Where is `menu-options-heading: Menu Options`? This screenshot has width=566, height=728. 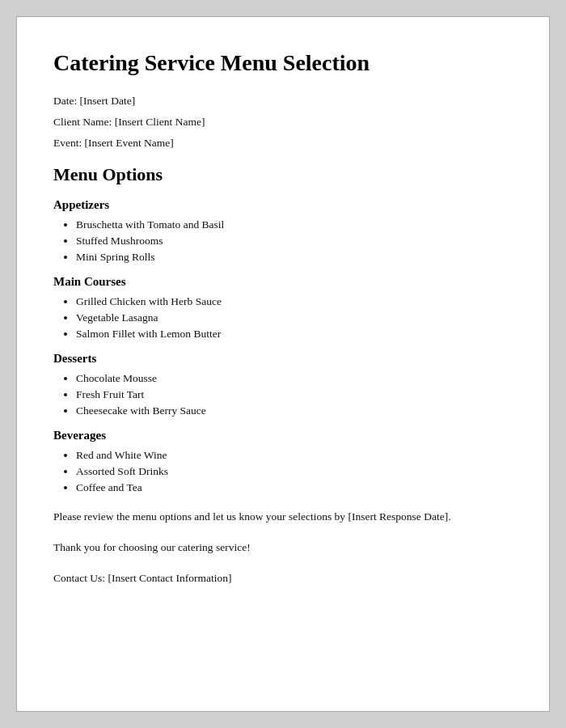
menu-options-heading: Menu Options is located at coordinates (283, 175).